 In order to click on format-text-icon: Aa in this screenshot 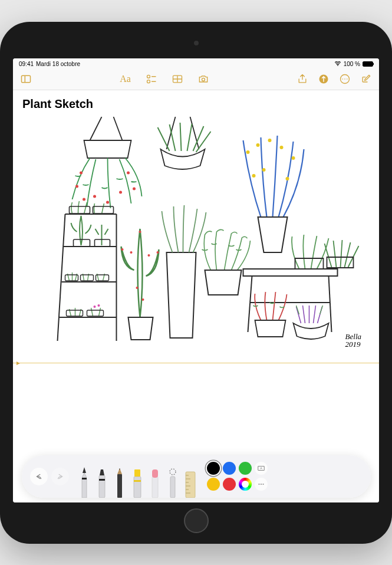, I will do `click(126, 79)`.